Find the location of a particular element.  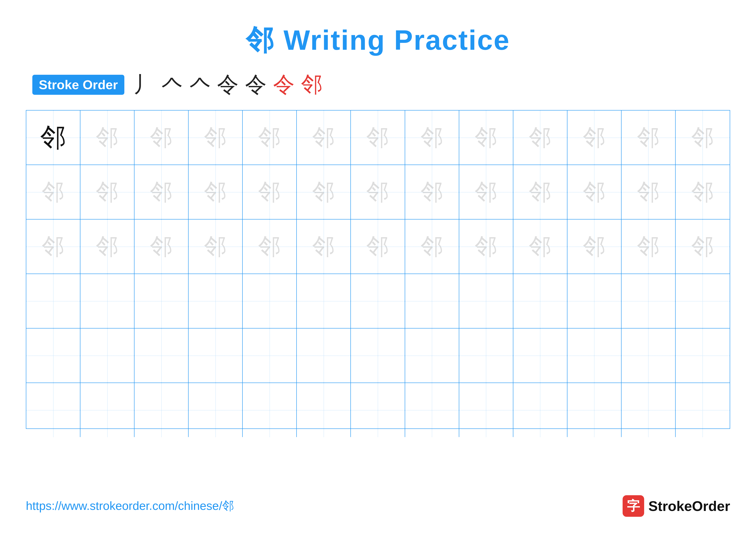

footer-logo: 字 StrokeOrder is located at coordinates (676, 506).